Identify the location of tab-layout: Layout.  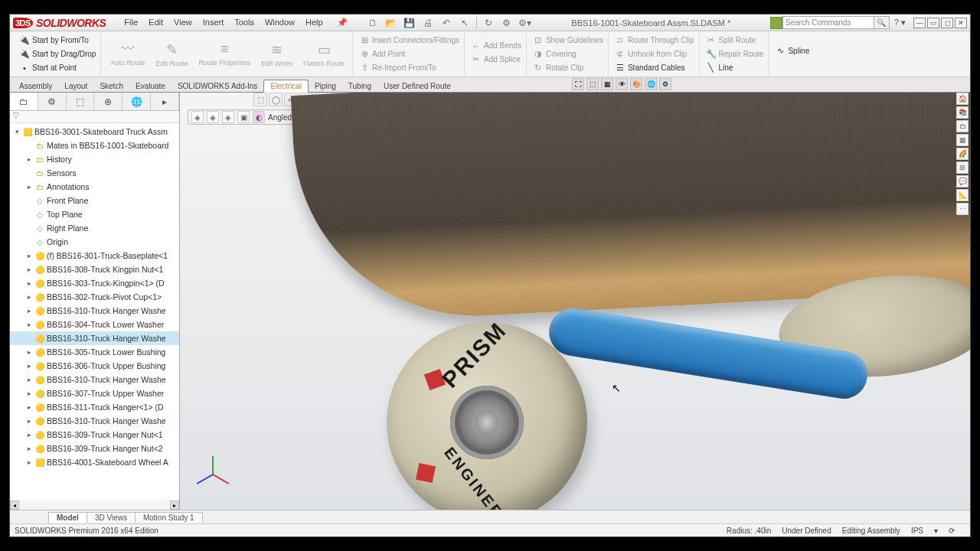
(76, 86).